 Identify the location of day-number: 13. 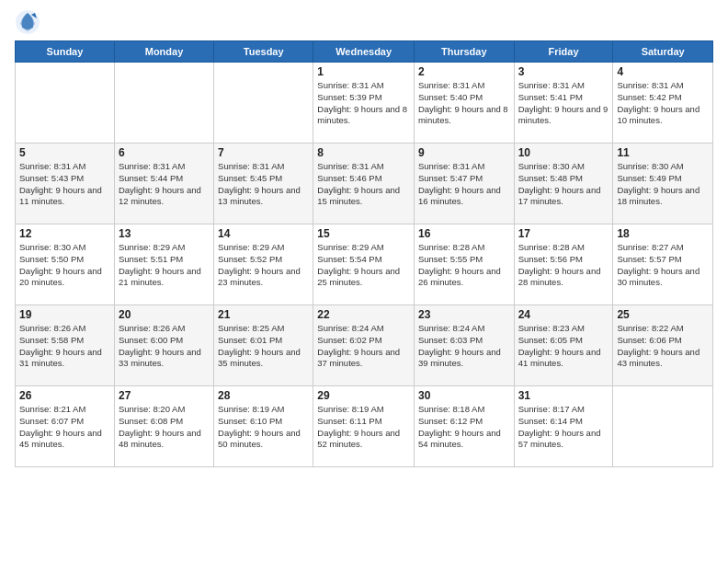
(164, 234).